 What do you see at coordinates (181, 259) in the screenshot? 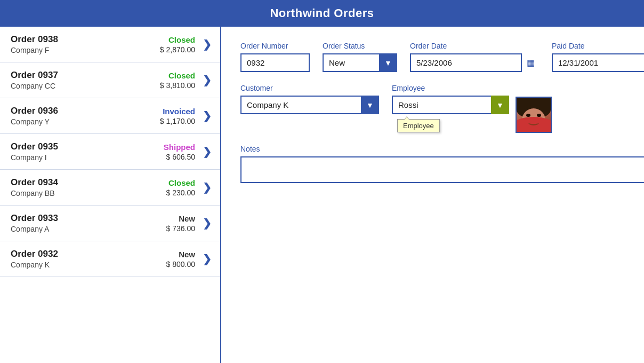
I see `order-right: New $ 800.00` at bounding box center [181, 259].